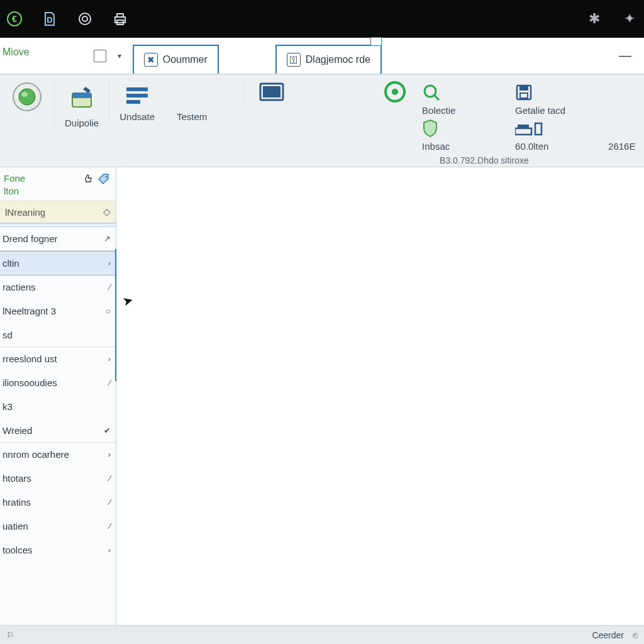 The image size is (644, 644). I want to click on status-bar: ⚐ Ceerder ⎋, so click(322, 635).